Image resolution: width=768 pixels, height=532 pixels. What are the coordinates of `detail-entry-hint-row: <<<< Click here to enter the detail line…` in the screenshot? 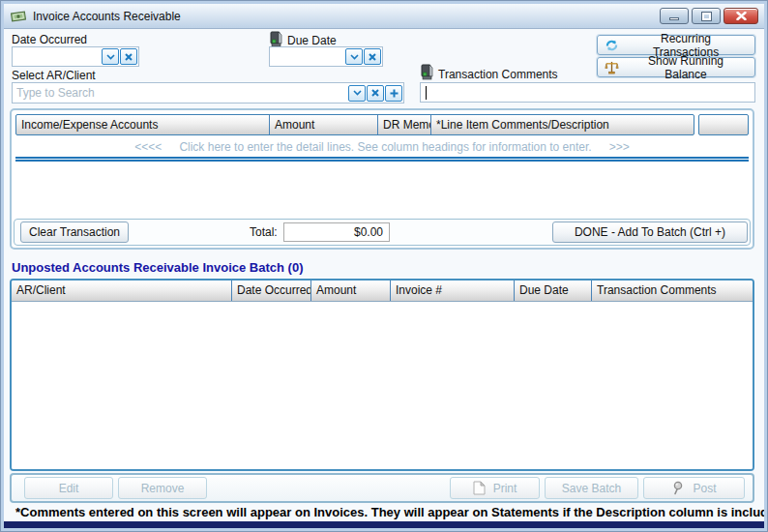 It's located at (382, 147).